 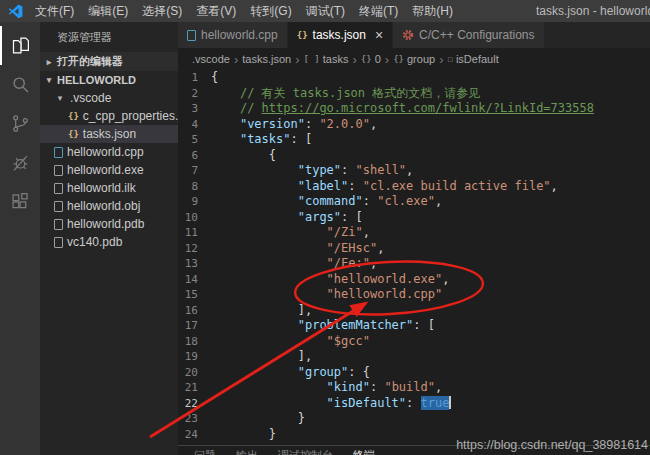 What do you see at coordinates (54, 11) in the screenshot?
I see `menu-item: 文件(F)` at bounding box center [54, 11].